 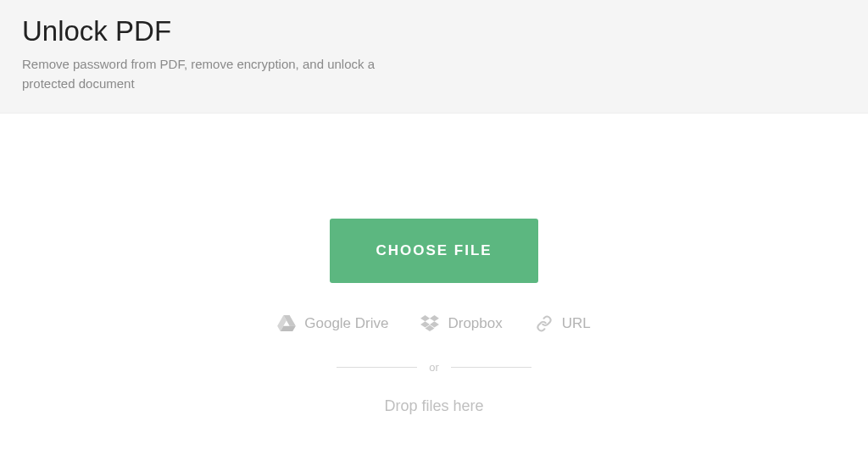 What do you see at coordinates (434, 368) in the screenshot?
I see `separator: or` at bounding box center [434, 368].